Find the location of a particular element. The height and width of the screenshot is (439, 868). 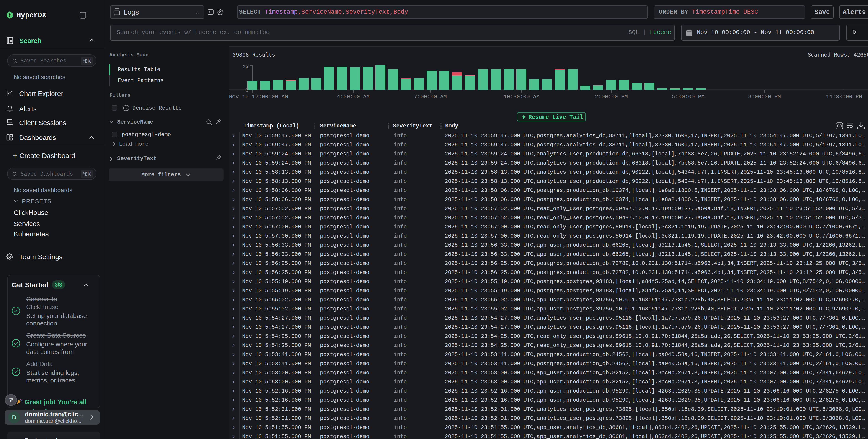

svg-text: 11:30:00 PM is located at coordinates (844, 97).